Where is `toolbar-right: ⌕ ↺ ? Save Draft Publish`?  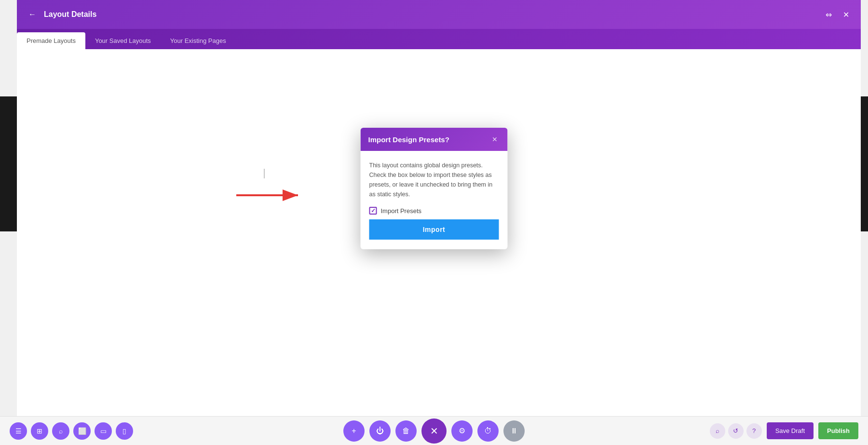 toolbar-right: ⌕ ↺ ? Save Draft Publish is located at coordinates (784, 431).